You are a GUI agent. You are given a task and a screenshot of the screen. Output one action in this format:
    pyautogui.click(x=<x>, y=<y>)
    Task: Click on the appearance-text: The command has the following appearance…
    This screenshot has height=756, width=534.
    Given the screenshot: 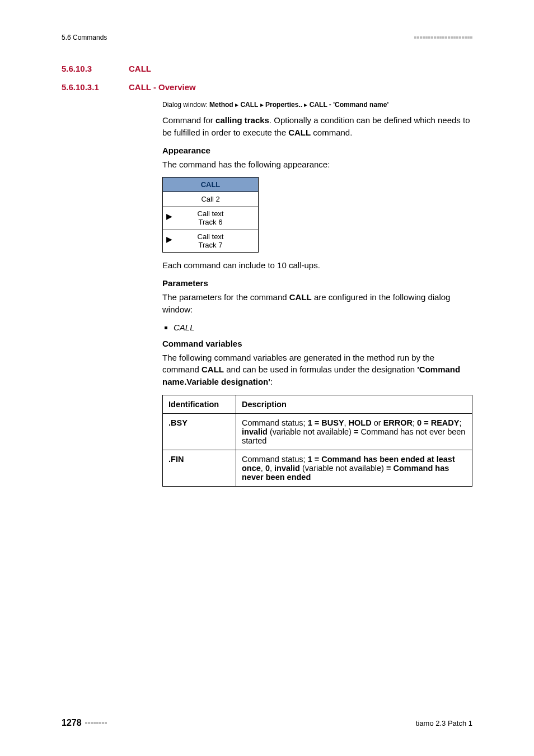 What is the action you would take?
    pyautogui.click(x=317, y=165)
    